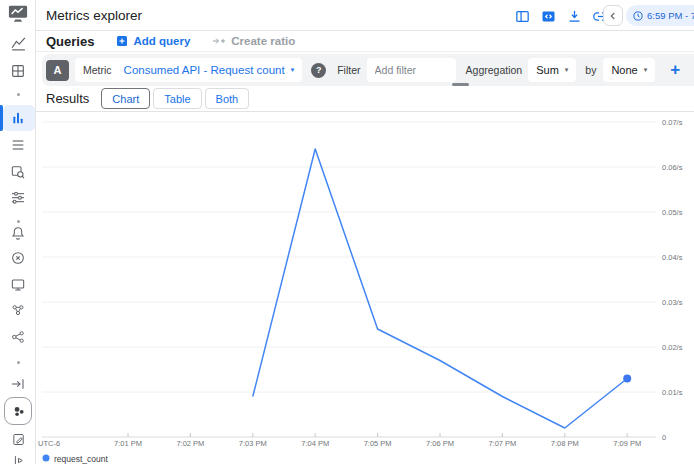 This screenshot has height=464, width=694. I want to click on svg-text: 7:04 PM, so click(315, 444).